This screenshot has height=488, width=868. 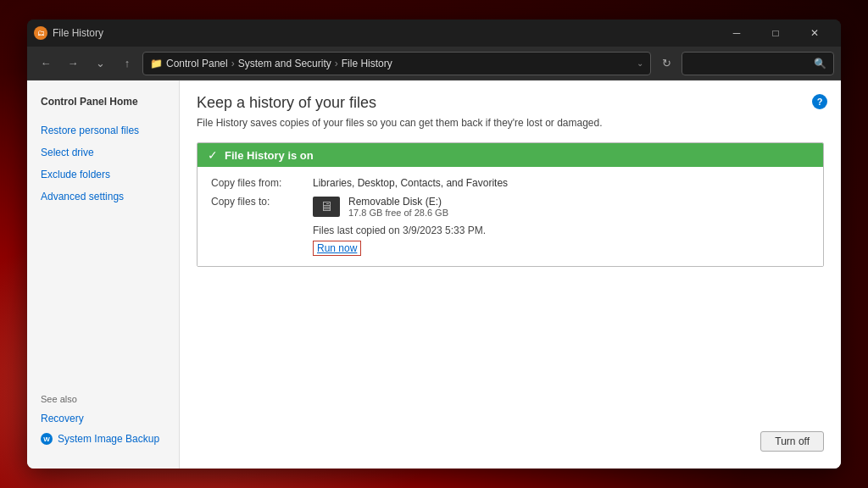 I want to click on minimize-button: ─, so click(x=737, y=33).